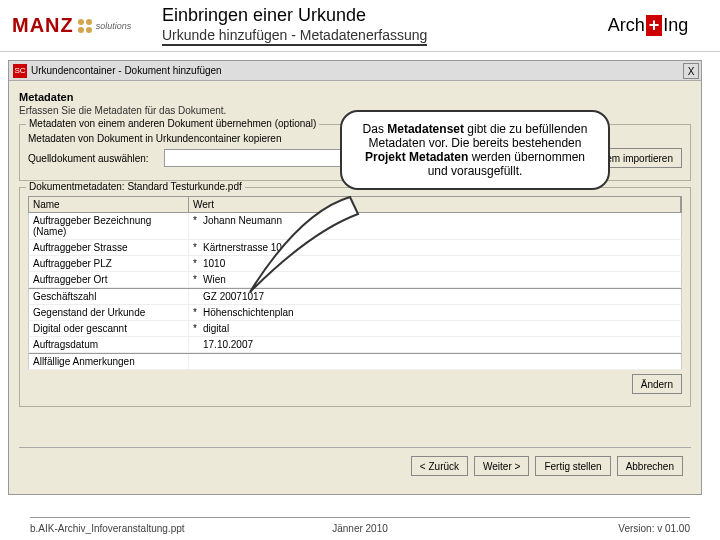 The image size is (720, 540). Describe the element at coordinates (109, 264) in the screenshot. I see `cell-name: Auftraggeber PLZ` at that location.